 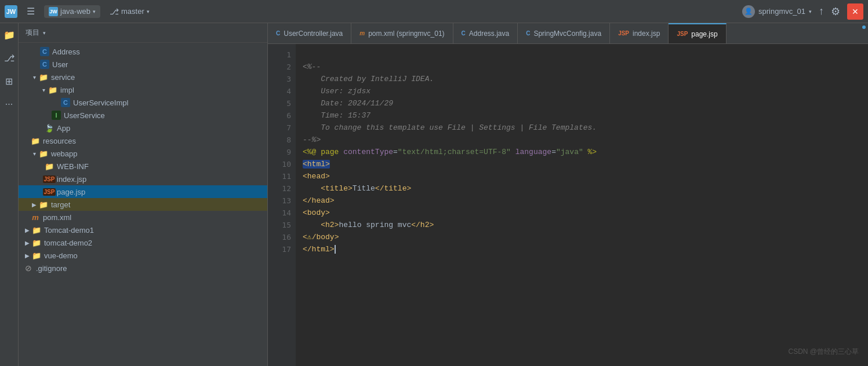 What do you see at coordinates (362, 34) in the screenshot?
I see `tab-icon-m: m` at bounding box center [362, 34].